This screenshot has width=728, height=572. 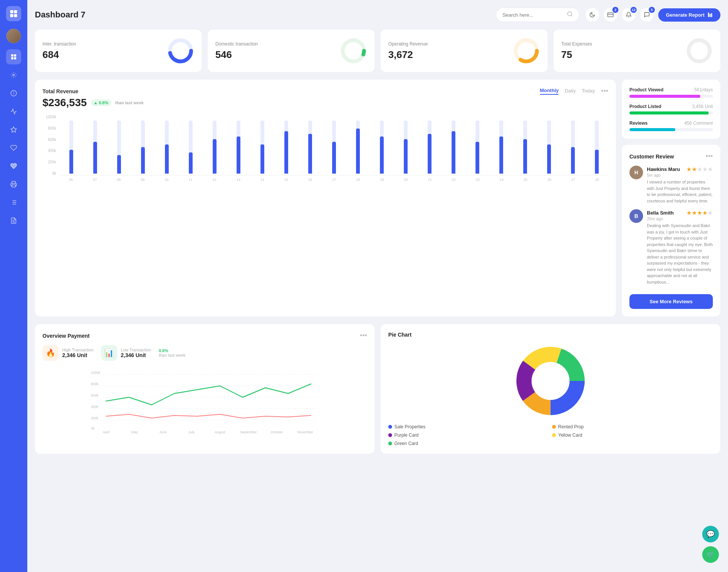 I want to click on search-bar, so click(x=538, y=15).